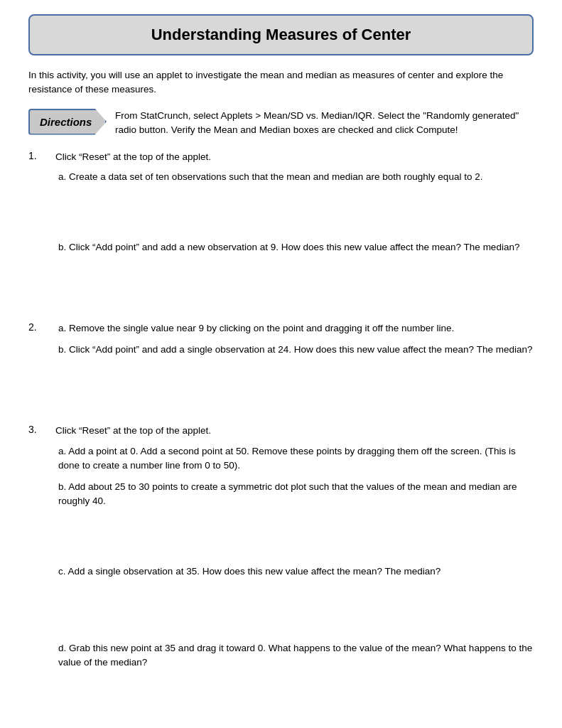  What do you see at coordinates (276, 176) in the screenshot?
I see `section-1-sub-a-content: Create a data set of ten observations su…` at bounding box center [276, 176].